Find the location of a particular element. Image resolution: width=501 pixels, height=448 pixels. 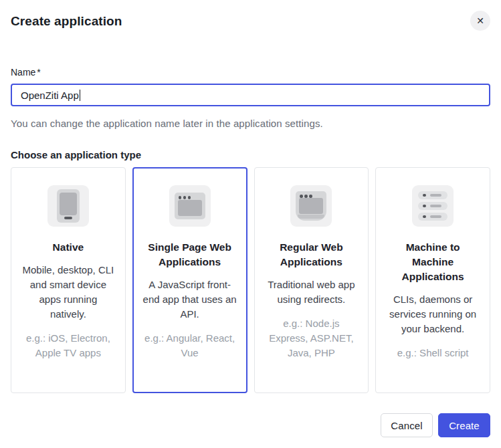

cancel-button: Cancel is located at coordinates (407, 425).